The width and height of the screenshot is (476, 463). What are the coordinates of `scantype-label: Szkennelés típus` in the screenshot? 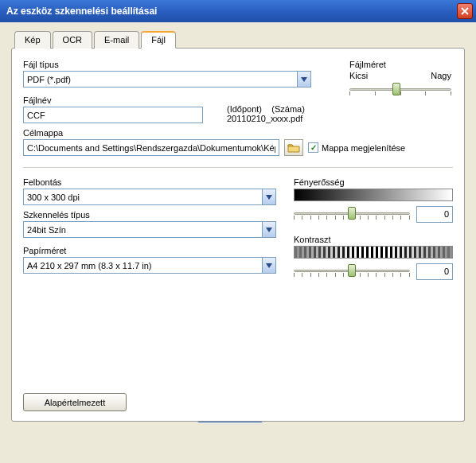 It's located at (150, 215).